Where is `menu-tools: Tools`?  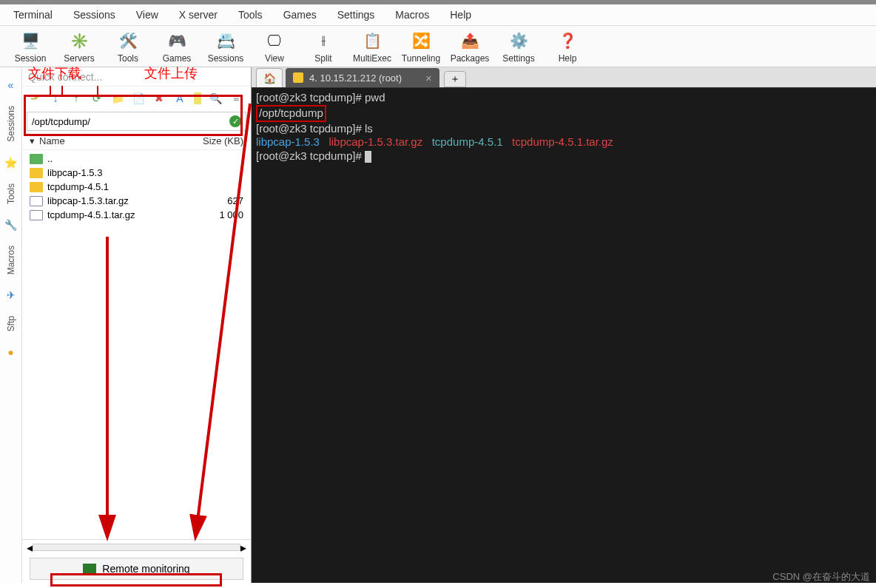
menu-tools: Tools is located at coordinates (250, 15).